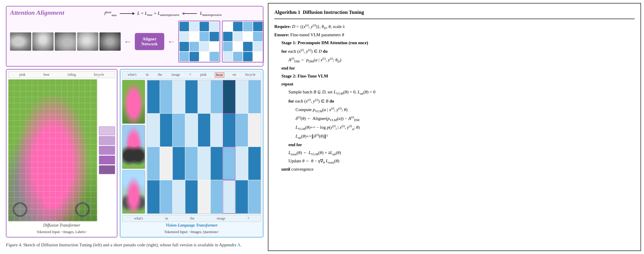 The height and width of the screenshot is (254, 644). I want to click on vlm-token-pink: pink, so click(203, 75).